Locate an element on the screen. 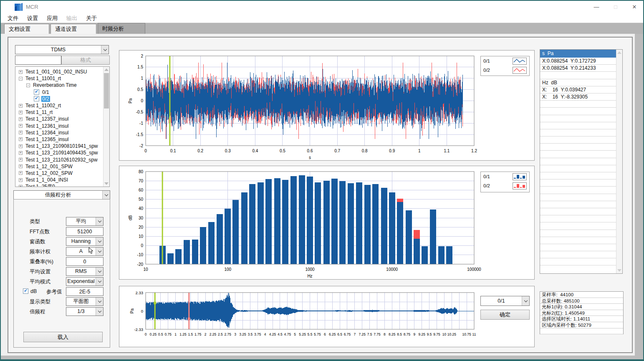 This screenshot has width=644, height=361. confirm-button: 确定 is located at coordinates (505, 315).